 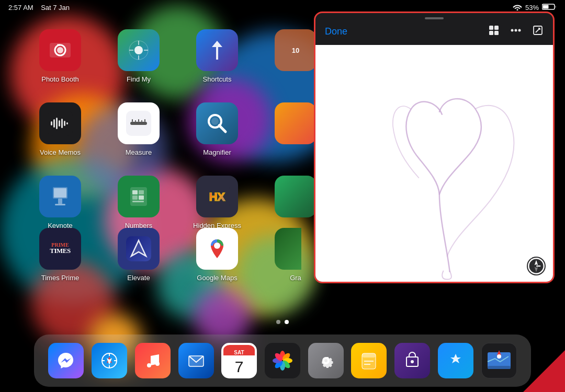 What do you see at coordinates (60, 197) in the screenshot?
I see `app-icon-keynote` at bounding box center [60, 197].